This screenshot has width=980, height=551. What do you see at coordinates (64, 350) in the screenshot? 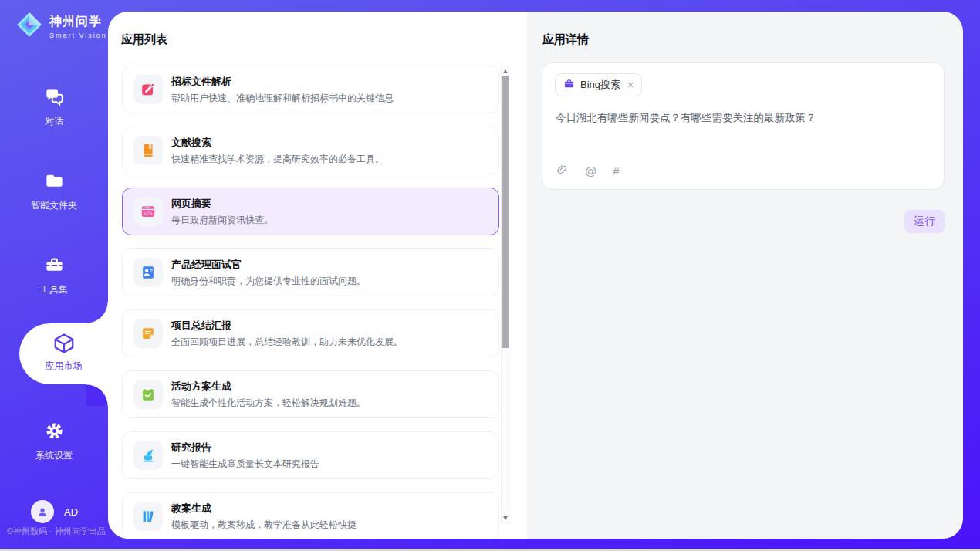
I see `cube-icon` at bounding box center [64, 350].